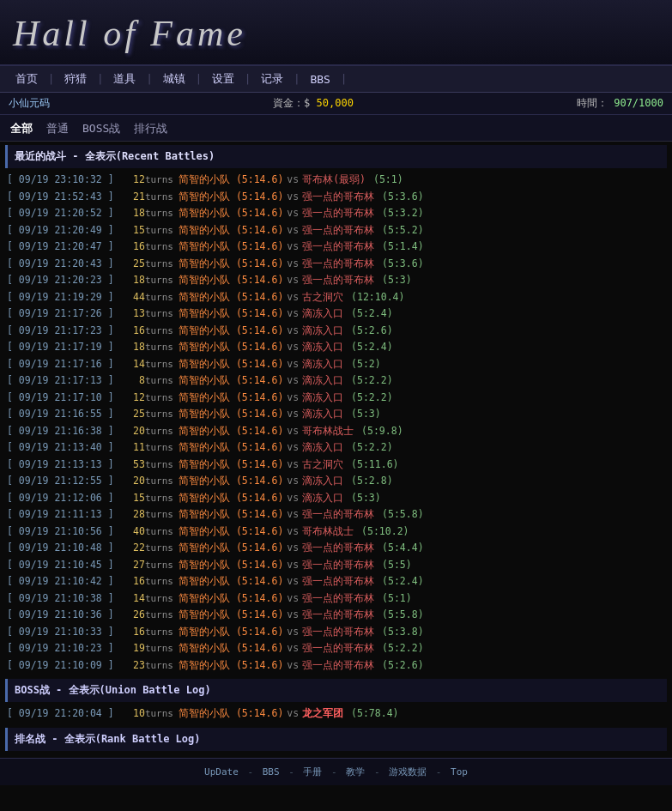 The height and width of the screenshot is (811, 672). What do you see at coordinates (336, 515) in the screenshot?
I see `battle-row: [ 09/19 21:11:13 ] 28turns 简智的小队 (5:14.6…` at bounding box center [336, 515].